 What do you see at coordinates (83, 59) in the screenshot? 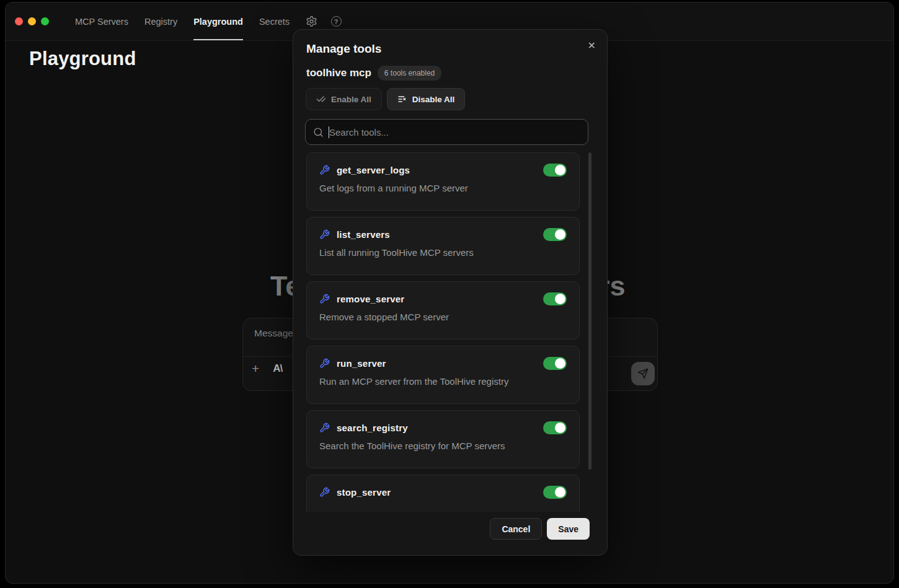
I see `page-title: Playground` at bounding box center [83, 59].